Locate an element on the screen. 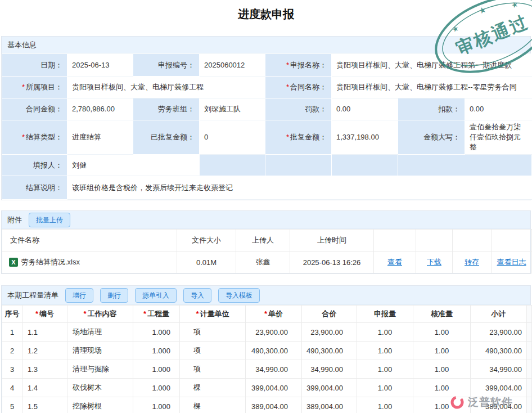 This screenshot has width=532, height=413. settle-type-value: 进度结算 is located at coordinates (100, 137).